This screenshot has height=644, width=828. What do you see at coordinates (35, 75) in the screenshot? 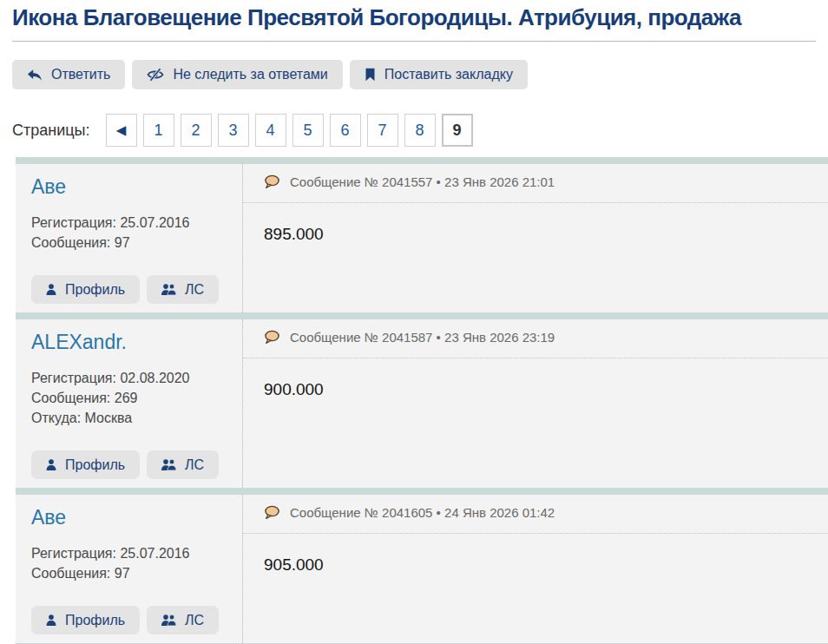
I see `reply-icon` at bounding box center [35, 75].